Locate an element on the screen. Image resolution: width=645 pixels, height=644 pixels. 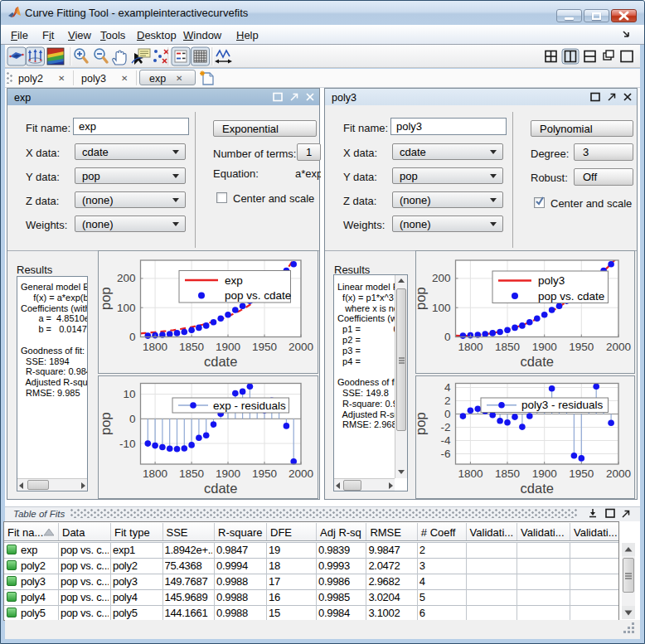
svg-text: 2 is located at coordinates (447, 401).